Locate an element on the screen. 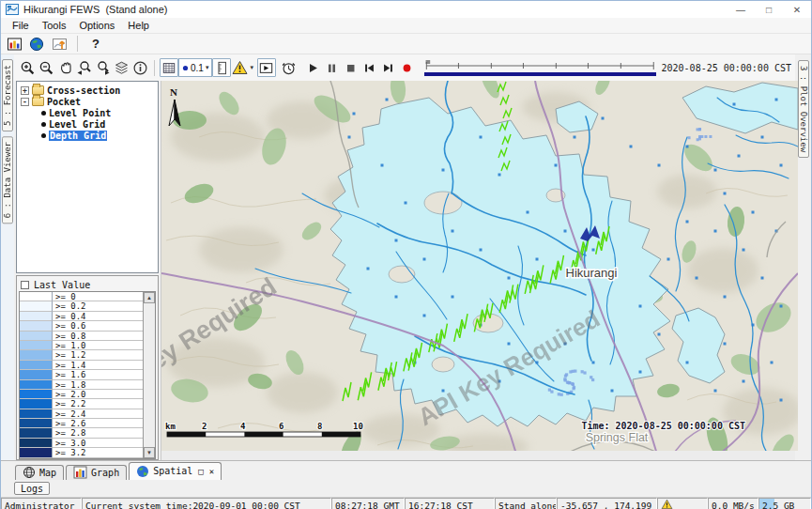 The height and width of the screenshot is (509, 812). menu-options: Options is located at coordinates (97, 25).